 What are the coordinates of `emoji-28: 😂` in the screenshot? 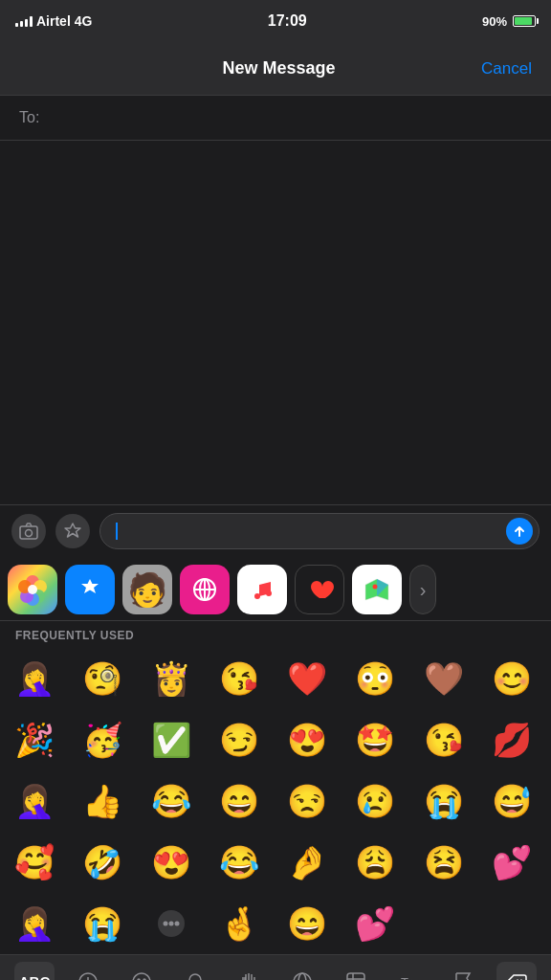 It's located at (239, 862).